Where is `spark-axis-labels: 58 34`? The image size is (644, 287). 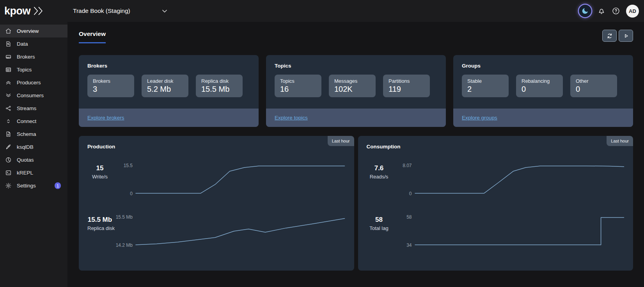
spark-axis-labels: 58 34 is located at coordinates (405, 231).